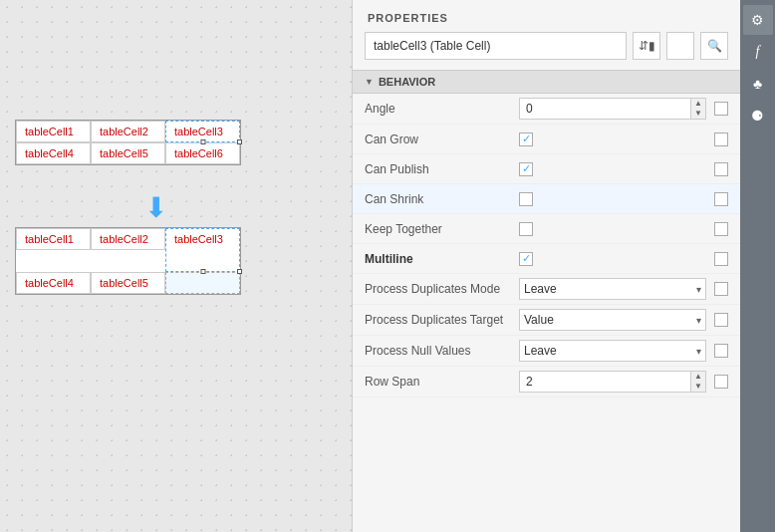 This screenshot has height=532, width=775. What do you see at coordinates (613, 382) in the screenshot?
I see `row-span-value: ▲ ▼` at bounding box center [613, 382].